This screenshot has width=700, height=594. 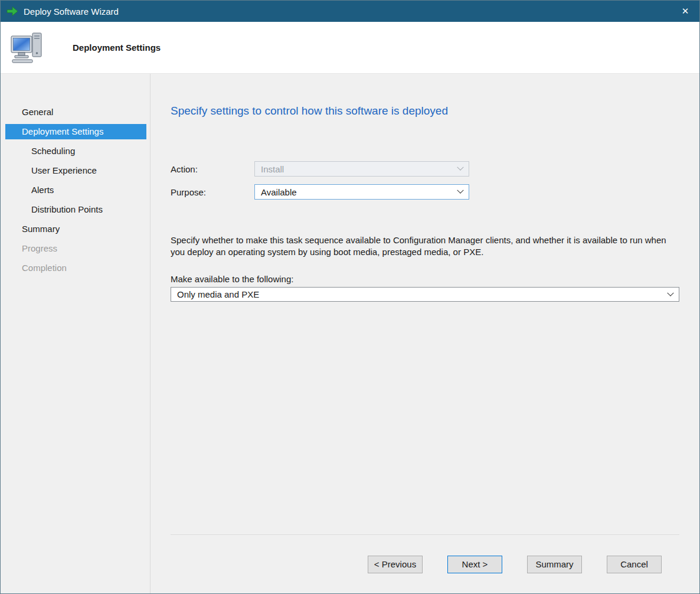 I want to click on sidebar-item-summary: Summary, so click(x=76, y=229).